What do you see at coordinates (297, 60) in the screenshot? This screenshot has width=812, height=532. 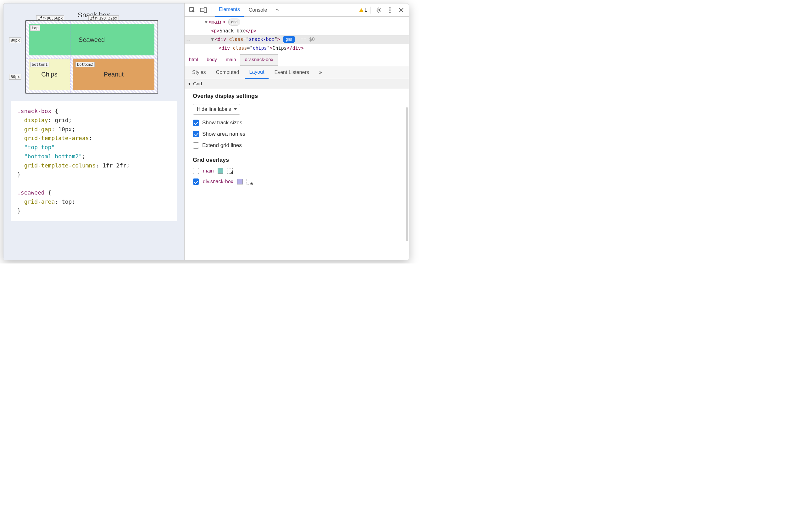 I see `breadcrumb: html body main div.snack-box` at bounding box center [297, 60].